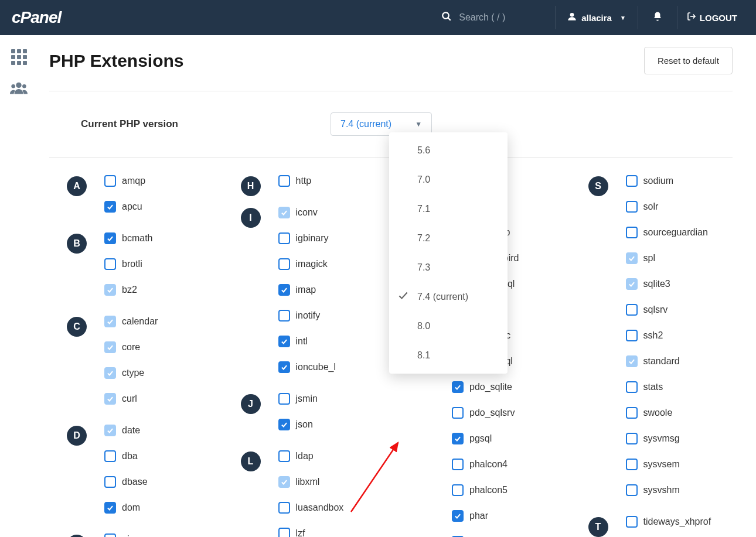 This screenshot has width=756, height=537. I want to click on extension-item: ldap, so click(296, 456).